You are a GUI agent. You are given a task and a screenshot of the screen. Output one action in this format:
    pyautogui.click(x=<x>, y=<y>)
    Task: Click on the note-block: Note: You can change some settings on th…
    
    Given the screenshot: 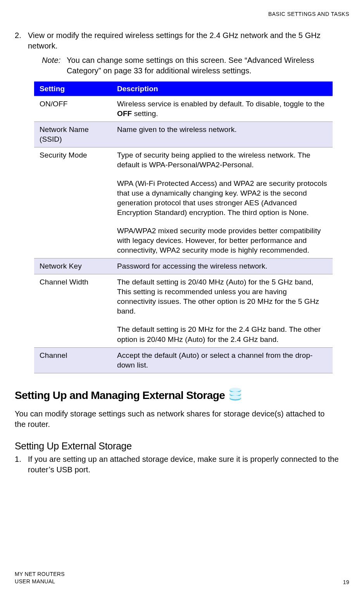 What is the action you would take?
    pyautogui.click(x=188, y=66)
    